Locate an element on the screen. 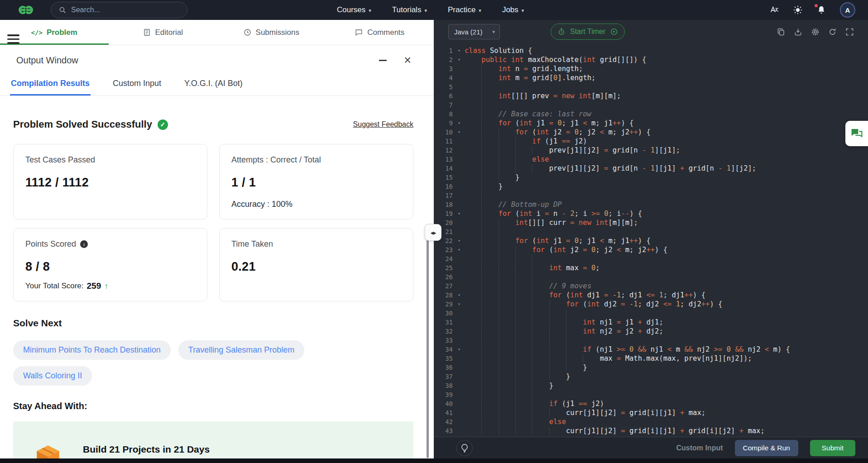 This screenshot has height=463, width=868. code-line-20: 20 int[][] curr = new int[m][m]; is located at coordinates (651, 223).